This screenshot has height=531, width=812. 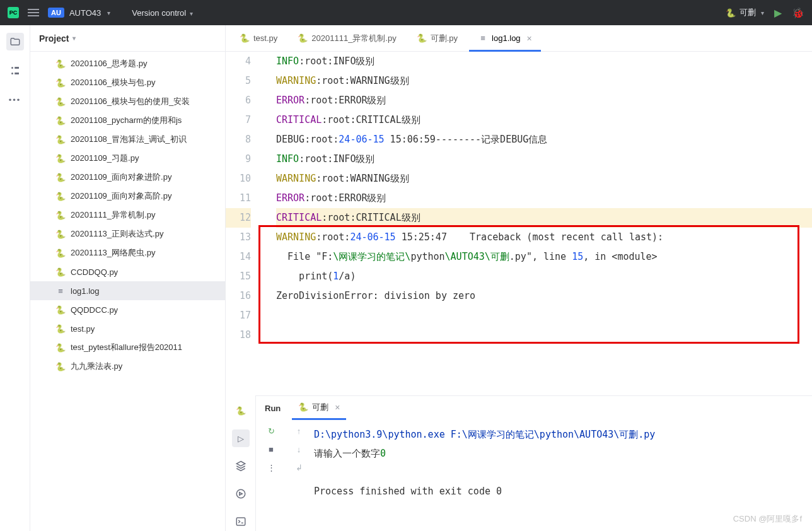 I want to click on python-icon: 🐍, so click(x=303, y=407).